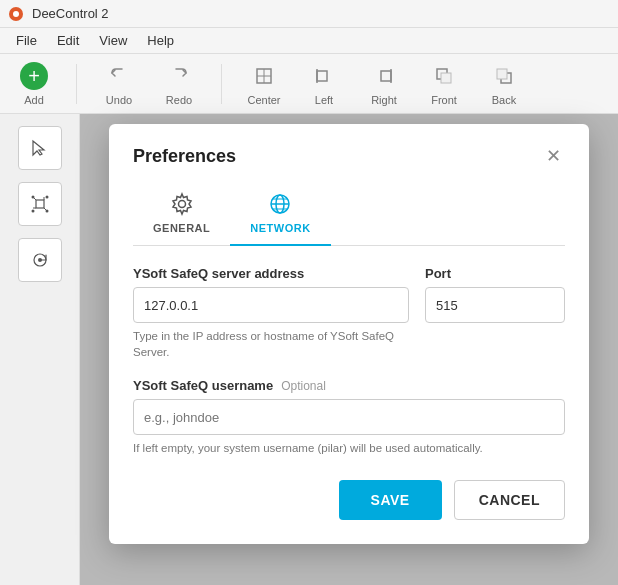 This screenshot has width=618, height=585. What do you see at coordinates (324, 100) in the screenshot?
I see `left-label: Left` at bounding box center [324, 100].